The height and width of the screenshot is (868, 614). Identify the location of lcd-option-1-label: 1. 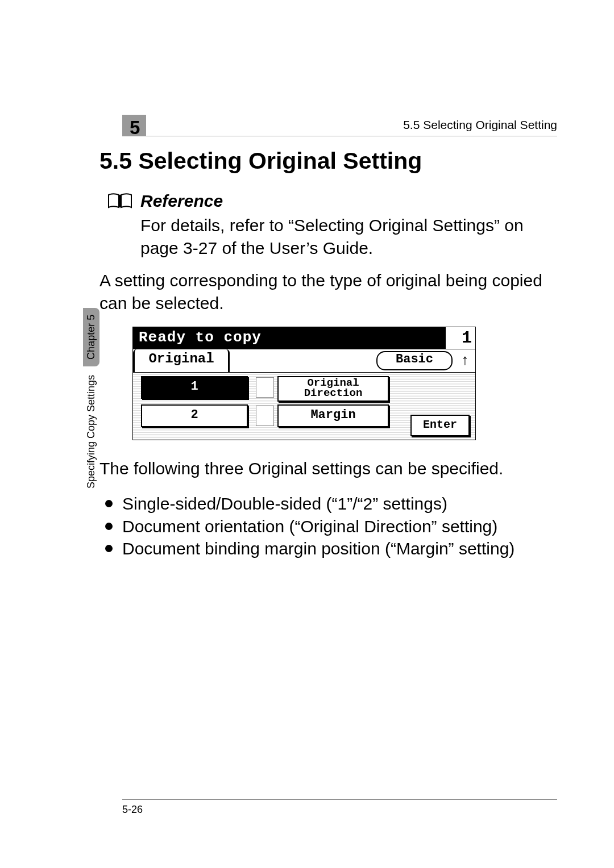
(194, 387).